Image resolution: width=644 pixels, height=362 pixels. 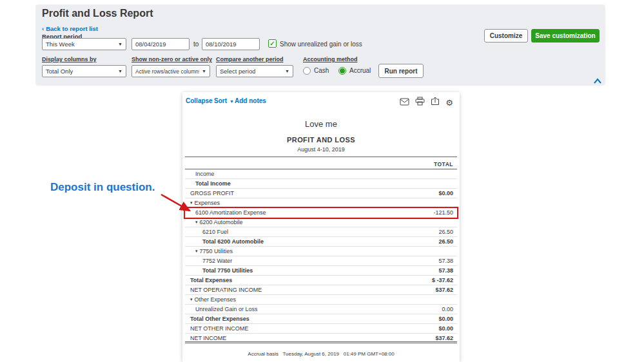 I want to click on gear-icon: ⚙, so click(x=449, y=102).